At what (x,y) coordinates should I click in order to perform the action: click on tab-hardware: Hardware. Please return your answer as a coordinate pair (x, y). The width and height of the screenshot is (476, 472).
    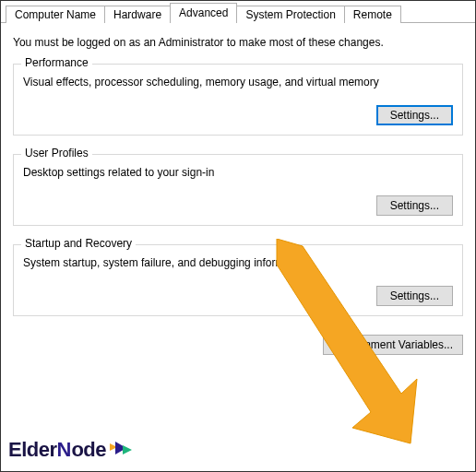
    Looking at the image, I should click on (137, 15).